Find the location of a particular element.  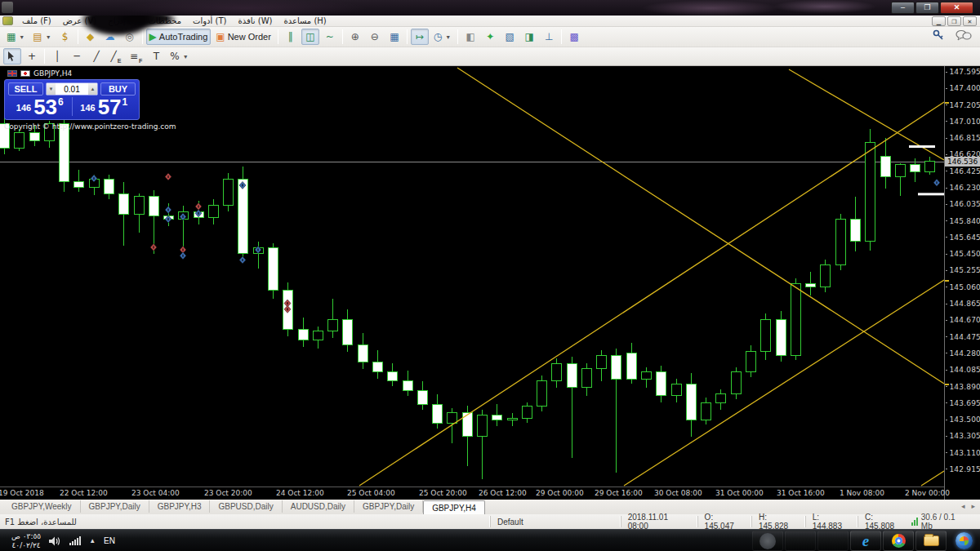

price-tick: 146.230 is located at coordinates (963, 188).